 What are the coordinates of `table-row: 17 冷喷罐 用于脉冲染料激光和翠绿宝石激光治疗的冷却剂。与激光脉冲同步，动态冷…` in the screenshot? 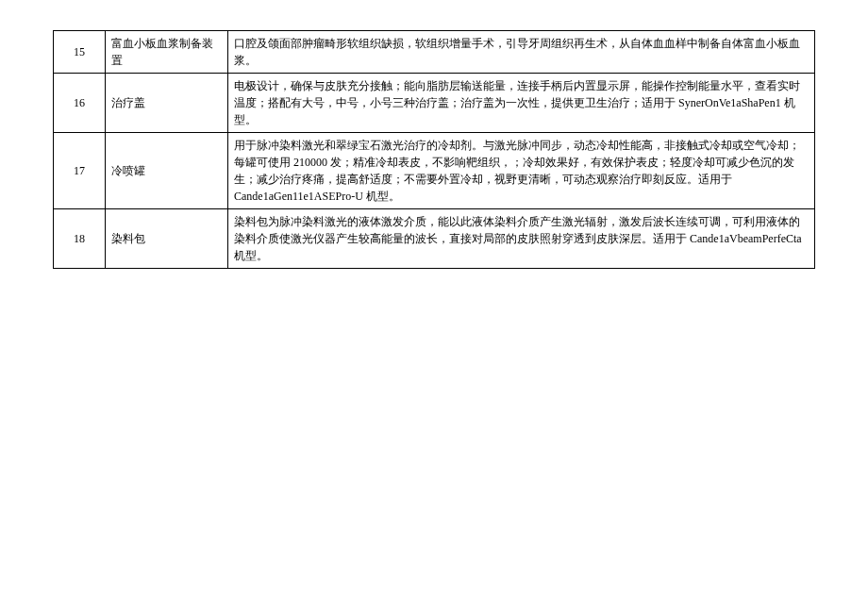 It's located at (434, 172).